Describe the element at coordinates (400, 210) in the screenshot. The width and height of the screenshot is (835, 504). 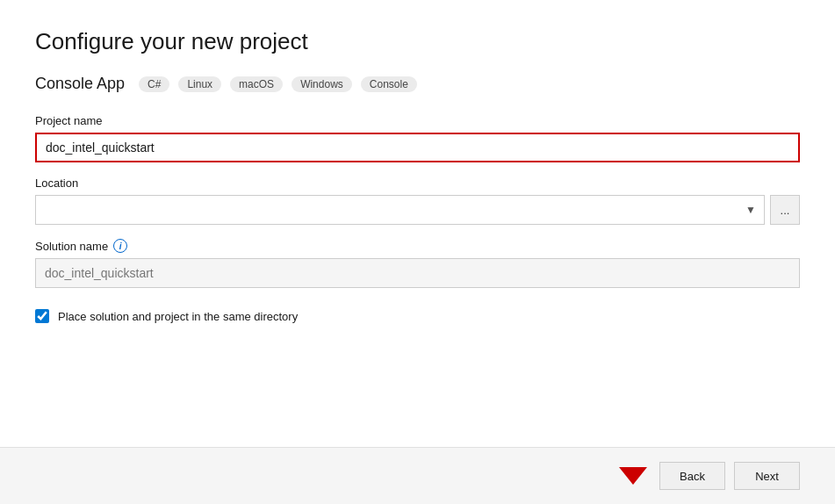
I see `location-select-wrapper: ▼` at that location.